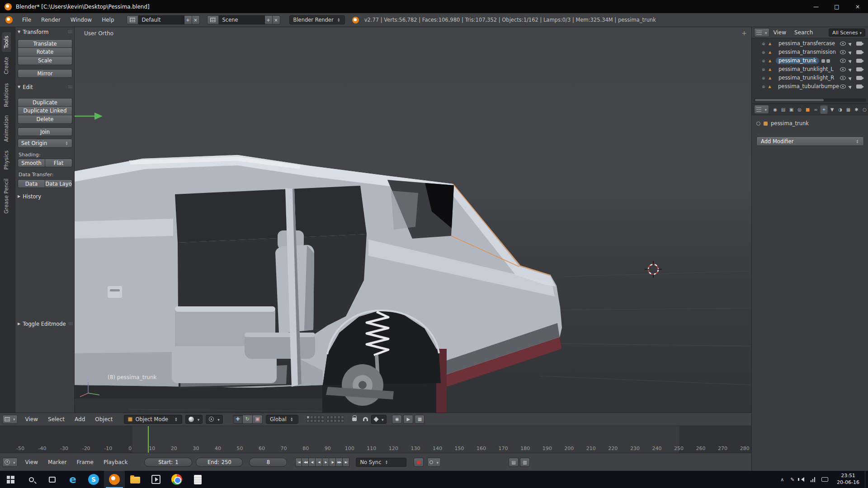  I want to click on layout-name-field: Default, so click(161, 20).